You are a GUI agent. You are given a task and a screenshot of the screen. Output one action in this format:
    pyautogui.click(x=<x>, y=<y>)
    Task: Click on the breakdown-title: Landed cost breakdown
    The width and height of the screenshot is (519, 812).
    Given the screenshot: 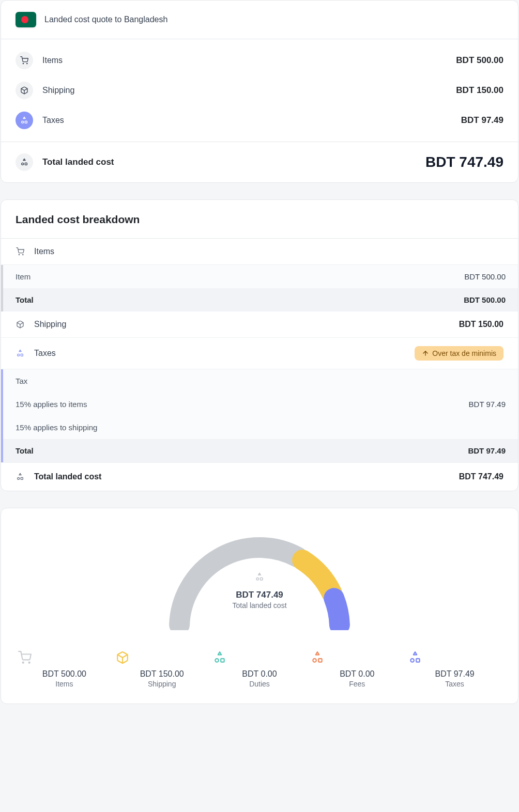 What is the action you would take?
    pyautogui.click(x=260, y=219)
    